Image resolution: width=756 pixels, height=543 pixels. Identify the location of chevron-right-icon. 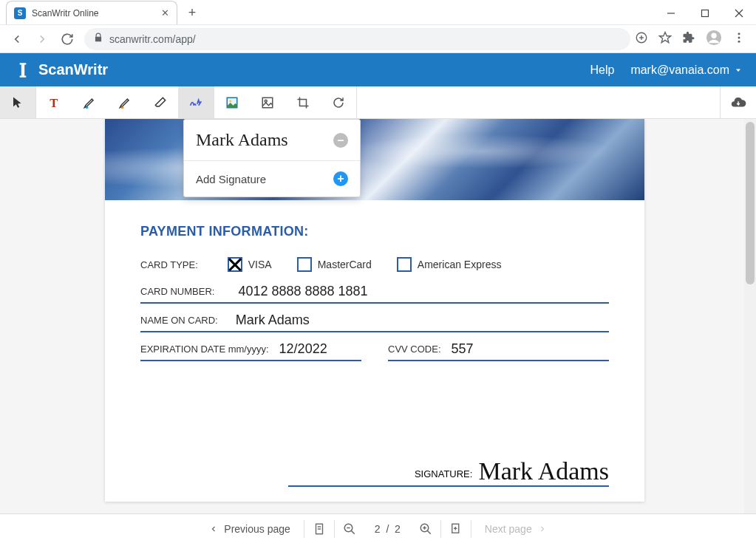
(542, 529).